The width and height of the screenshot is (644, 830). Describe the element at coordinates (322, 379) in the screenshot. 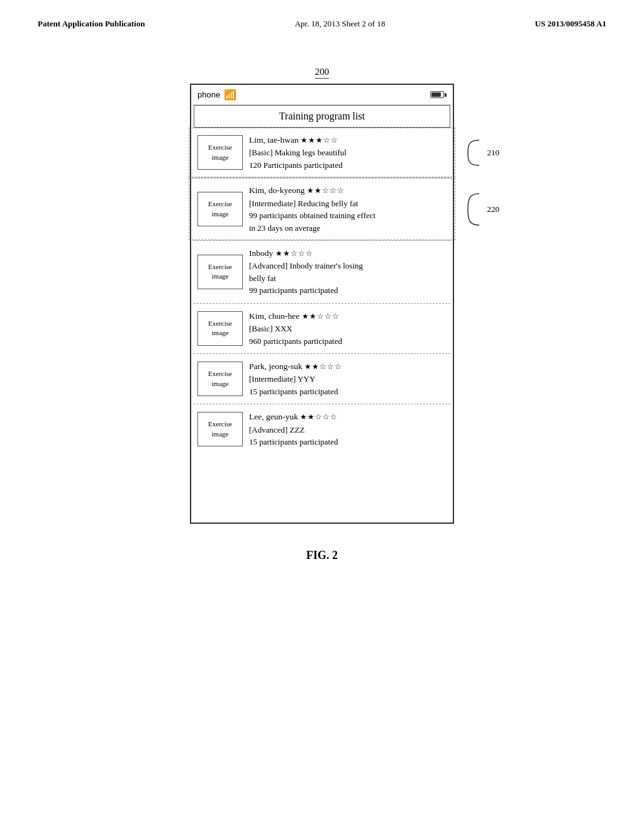

I see `list-item: Exerciseimage Park, jeong-suk ★★☆☆☆ [Int…` at that location.